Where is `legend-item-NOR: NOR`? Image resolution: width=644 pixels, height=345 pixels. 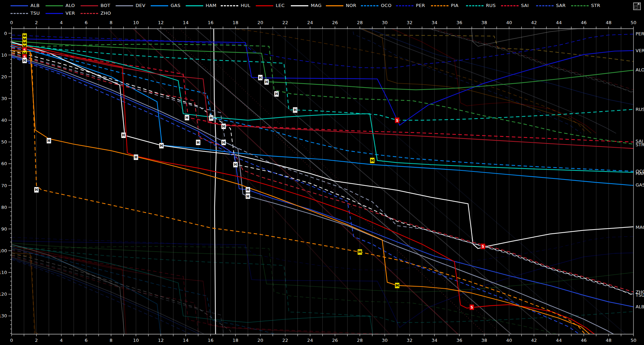 legend-item-NOR: NOR is located at coordinates (343, 6).